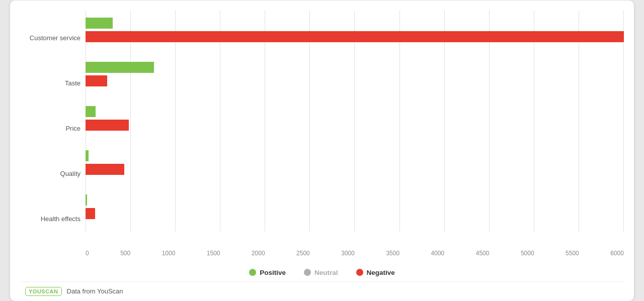 The width and height of the screenshot is (644, 301). What do you see at coordinates (303, 253) in the screenshot?
I see `x-tick-label: 2500` at bounding box center [303, 253].